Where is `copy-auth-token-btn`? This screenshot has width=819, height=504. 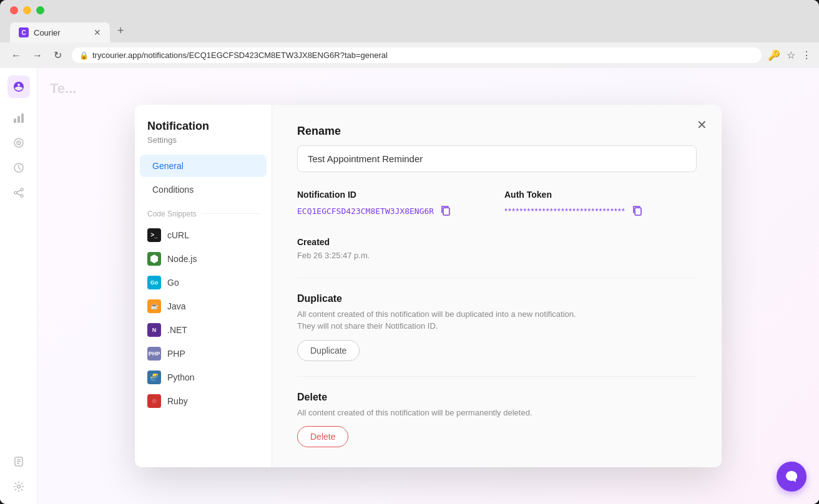
copy-auth-token-btn is located at coordinates (637, 211).